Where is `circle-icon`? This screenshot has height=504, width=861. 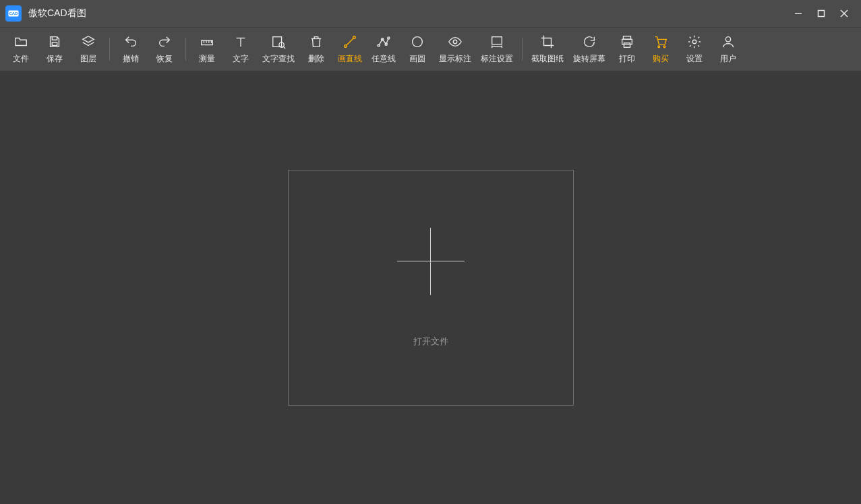 circle-icon is located at coordinates (417, 42).